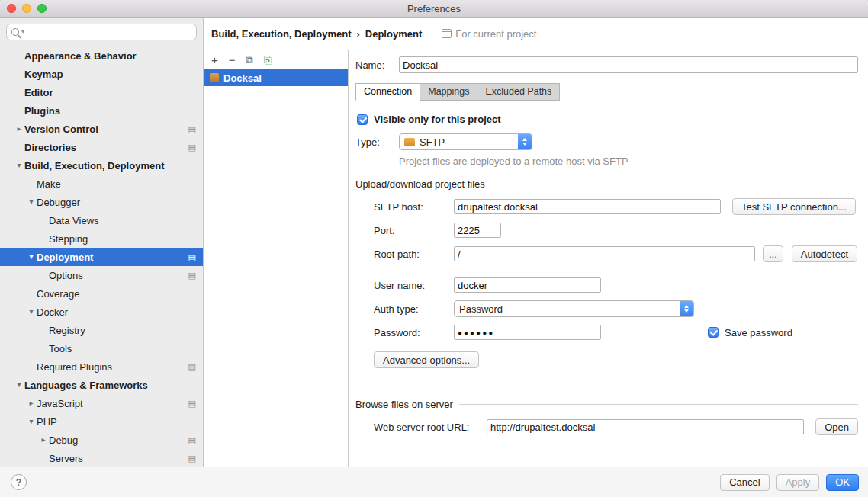 The width and height of the screenshot is (868, 497). What do you see at coordinates (616, 285) in the screenshot?
I see `user-name-row: User name:` at bounding box center [616, 285].